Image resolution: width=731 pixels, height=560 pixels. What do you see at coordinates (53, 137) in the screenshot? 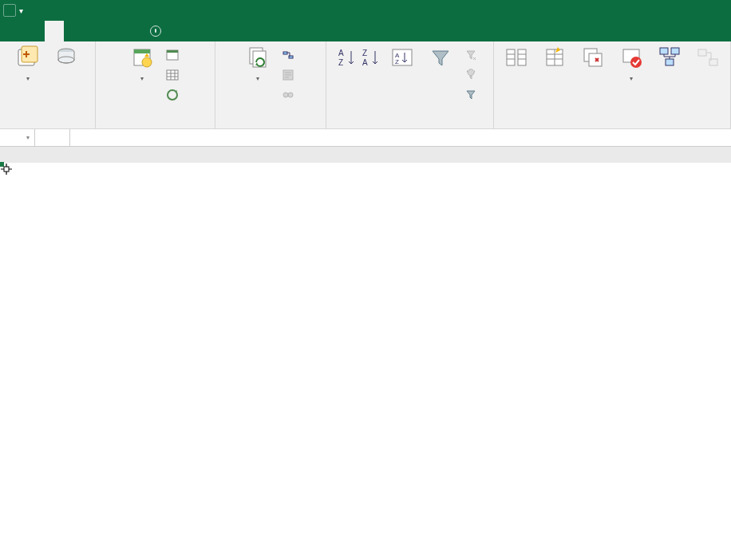
I see `fx-button` at bounding box center [53, 137].